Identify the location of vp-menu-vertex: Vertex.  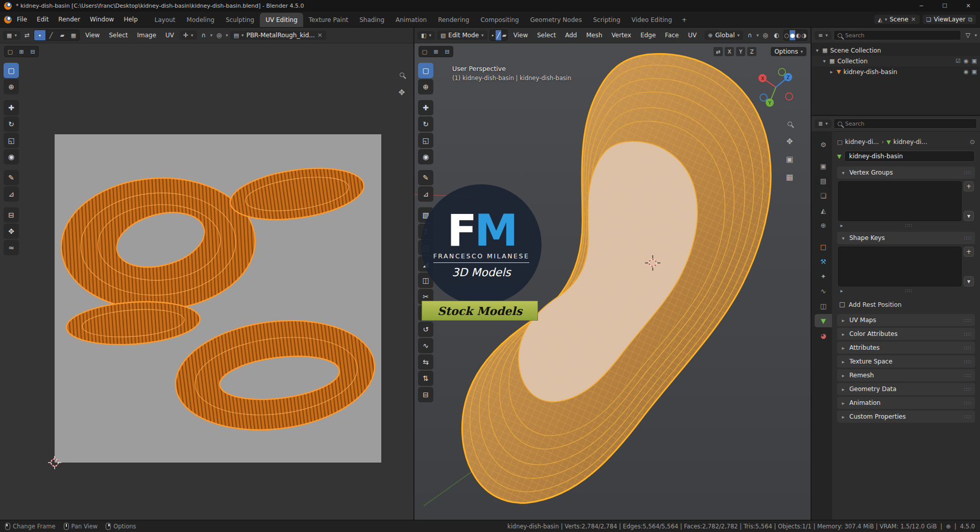
(622, 35).